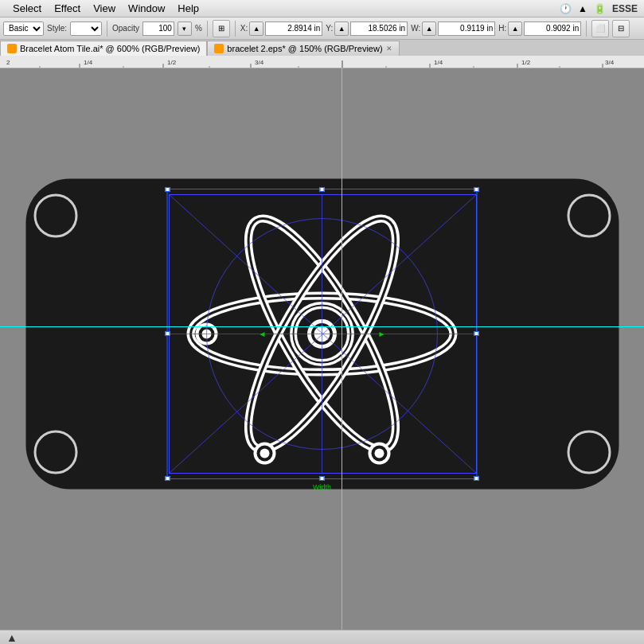  I want to click on corner-circle-bl, so click(56, 452).